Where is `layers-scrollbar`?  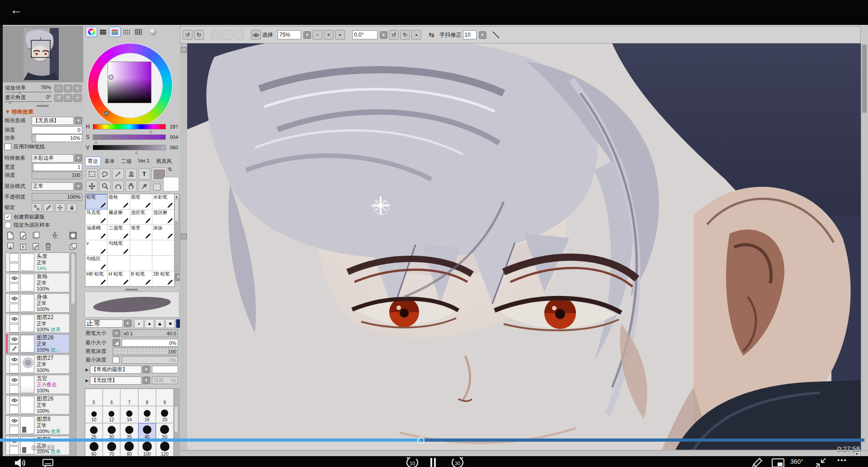
layers-scrollbar is located at coordinates (73, 354).